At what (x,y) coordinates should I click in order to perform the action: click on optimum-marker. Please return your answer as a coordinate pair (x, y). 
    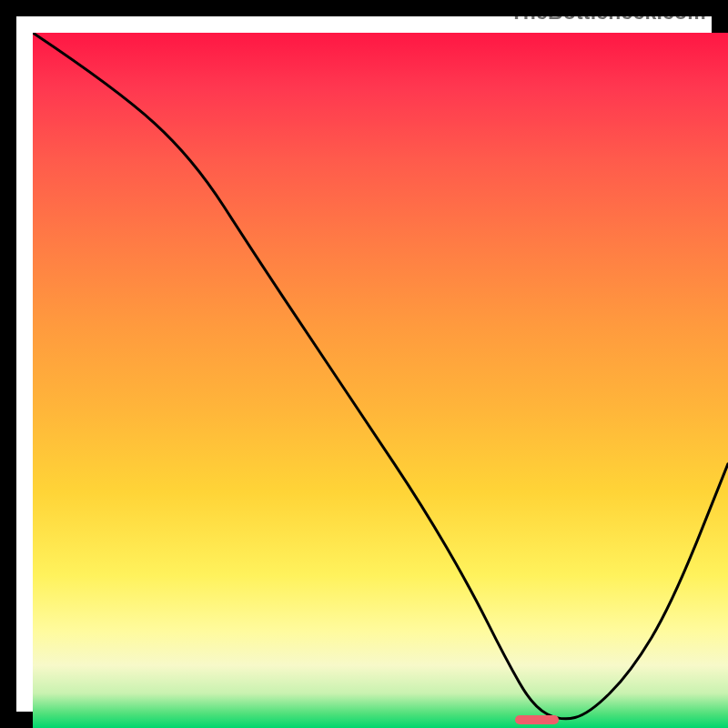
    Looking at the image, I should click on (537, 720).